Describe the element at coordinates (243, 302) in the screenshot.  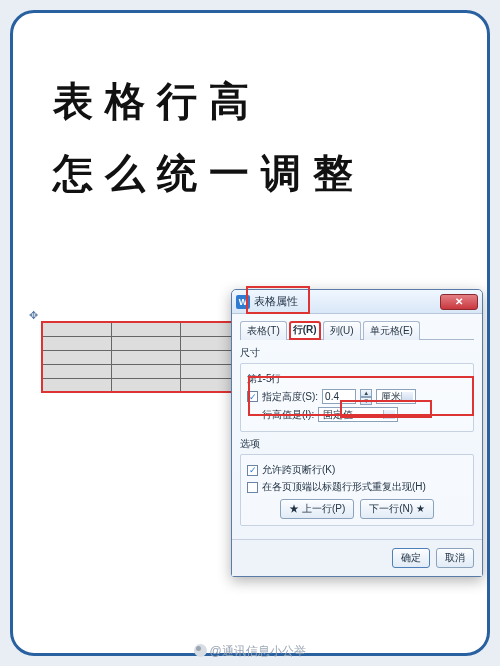
I see `app-icon: W` at that location.